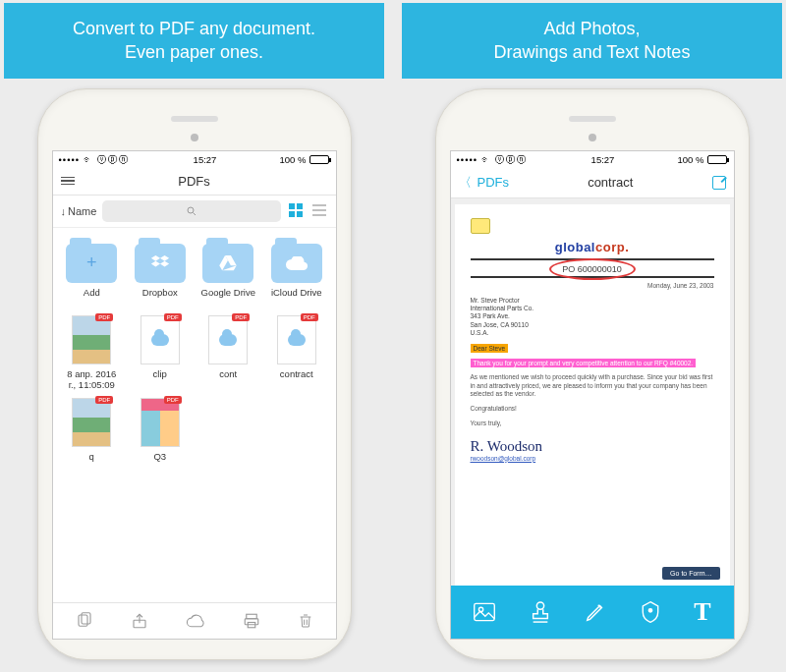  Describe the element at coordinates (297, 298) in the screenshot. I see `folder-label: iCloud Drive` at that location.